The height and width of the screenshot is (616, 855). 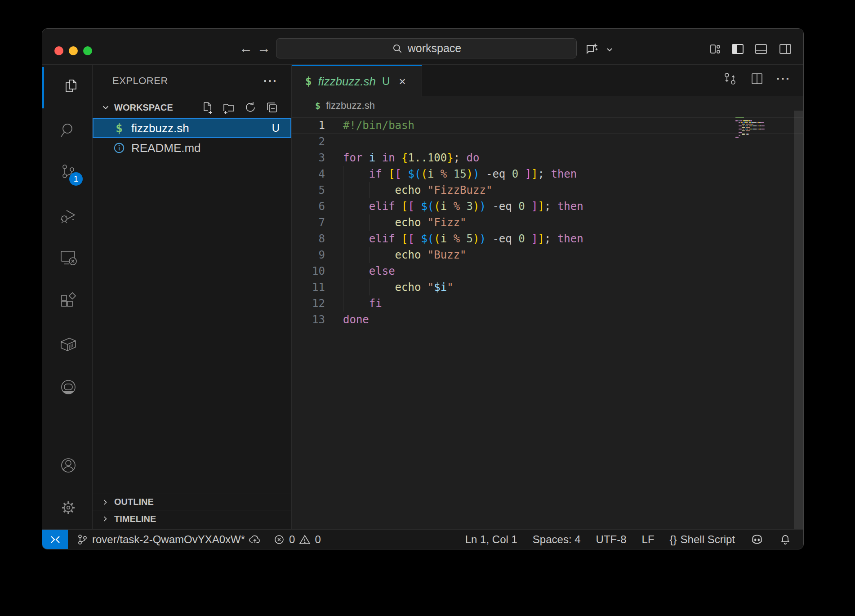 What do you see at coordinates (357, 81) in the screenshot?
I see `tab-fizzbuzz: $ fizzbuzz.sh U ×` at bounding box center [357, 81].